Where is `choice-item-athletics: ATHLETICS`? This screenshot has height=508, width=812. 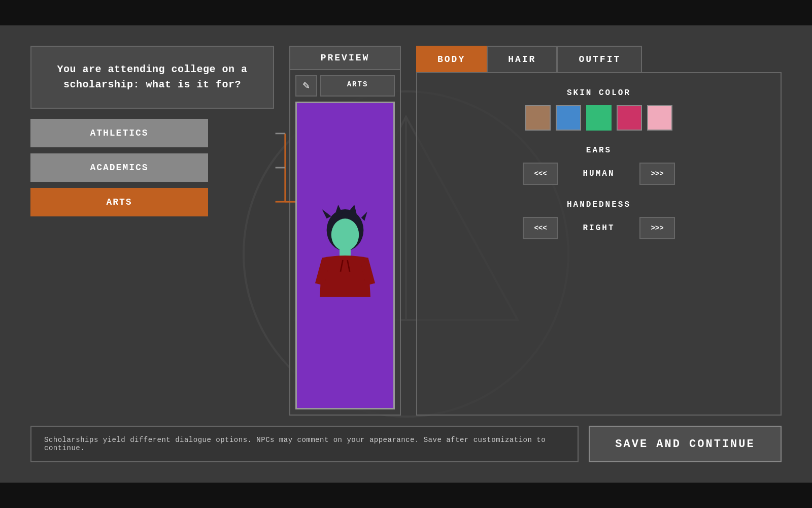
choice-item-athletics: ATHLETICS is located at coordinates (152, 133).